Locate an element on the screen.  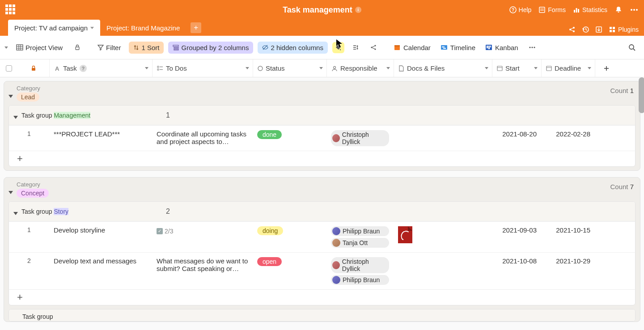
kanban-icon is located at coordinates (489, 47).